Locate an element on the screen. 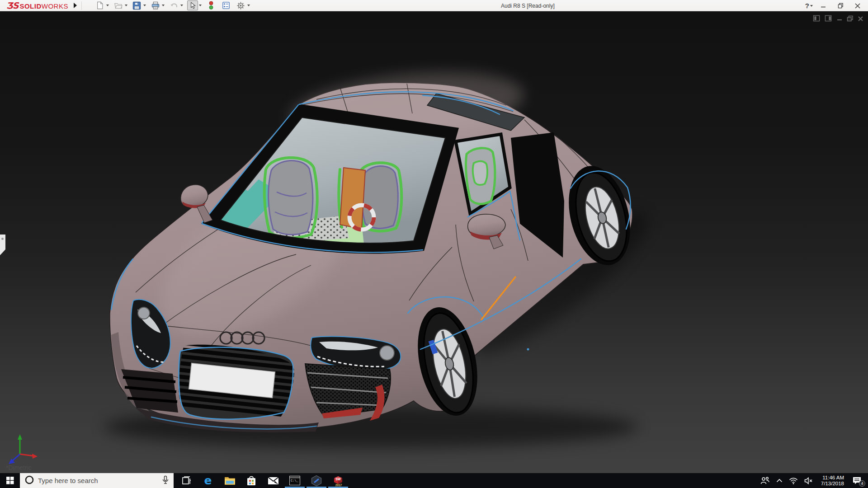 The image size is (868, 488). print-dropdown-caret is located at coordinates (163, 5).